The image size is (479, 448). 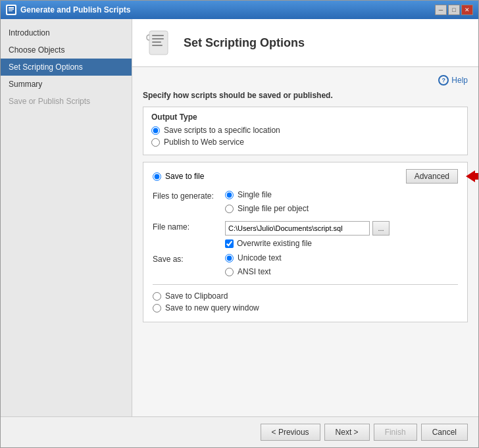 I want to click on save-as-row: Save as: Unicode text ANSI text, so click(x=305, y=266).